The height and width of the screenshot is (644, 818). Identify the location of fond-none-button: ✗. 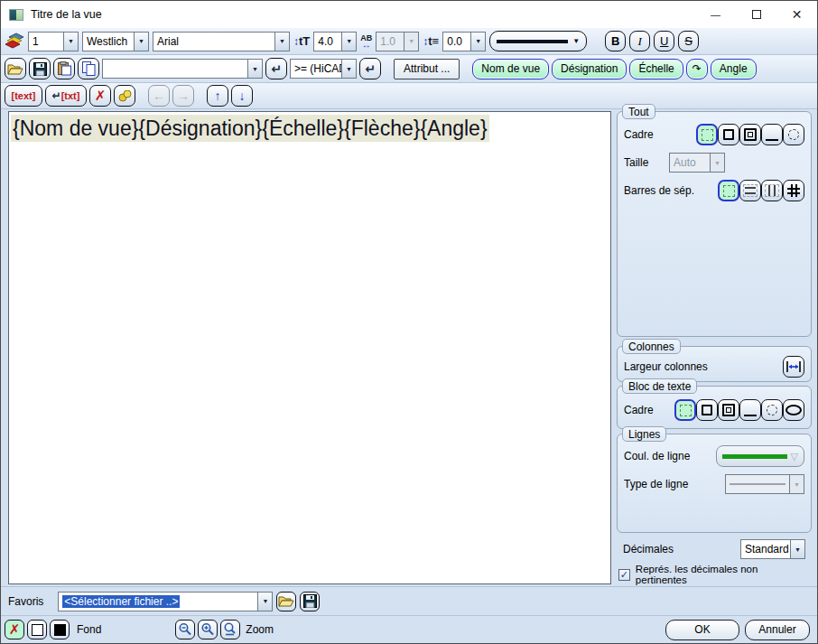
(14, 630).